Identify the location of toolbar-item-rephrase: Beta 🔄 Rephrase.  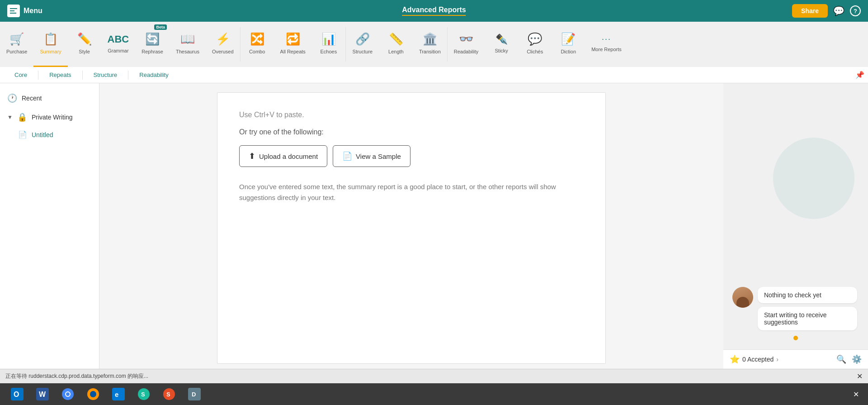
(152, 44).